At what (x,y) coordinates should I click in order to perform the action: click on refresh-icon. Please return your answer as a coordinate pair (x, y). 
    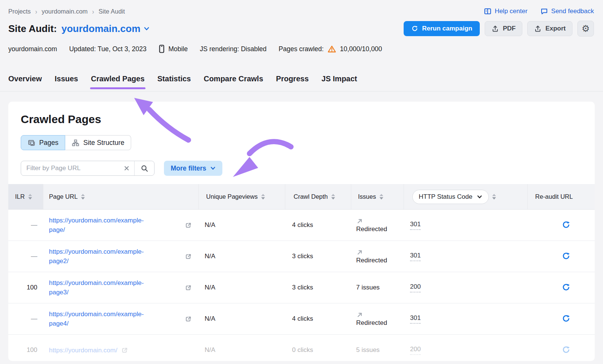
    Looking at the image, I should click on (415, 29).